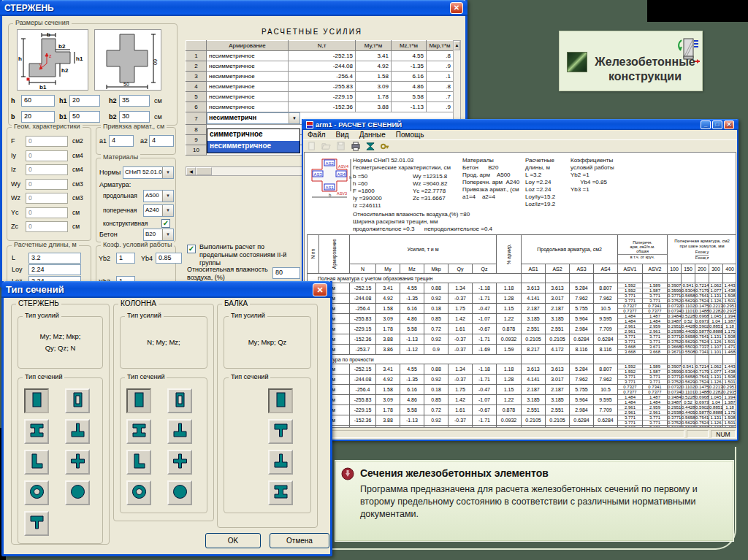 The height and width of the screenshot is (560, 748). I want to click on Yb2-input: 1, so click(126, 258).